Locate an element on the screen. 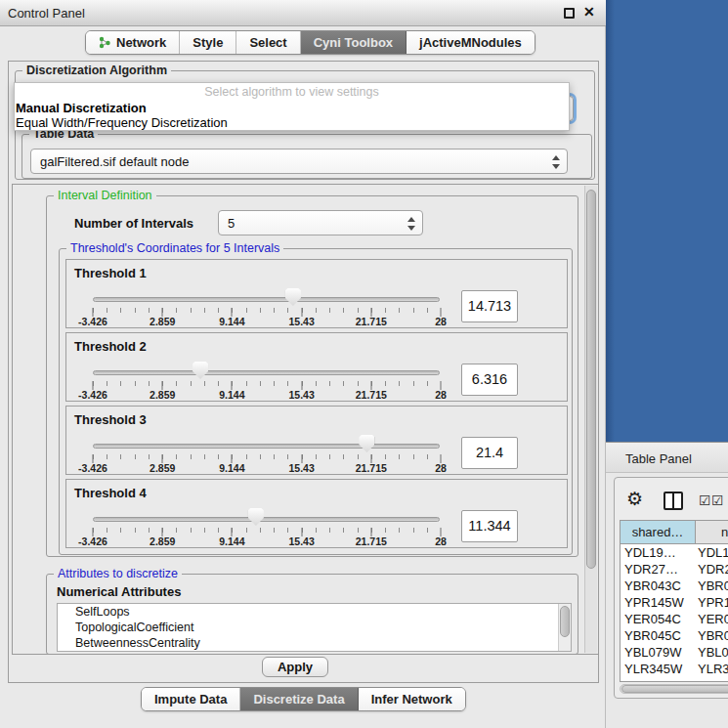 The width and height of the screenshot is (728, 728). algorithm-hint: Select algorithm to view settings is located at coordinates (291, 92).